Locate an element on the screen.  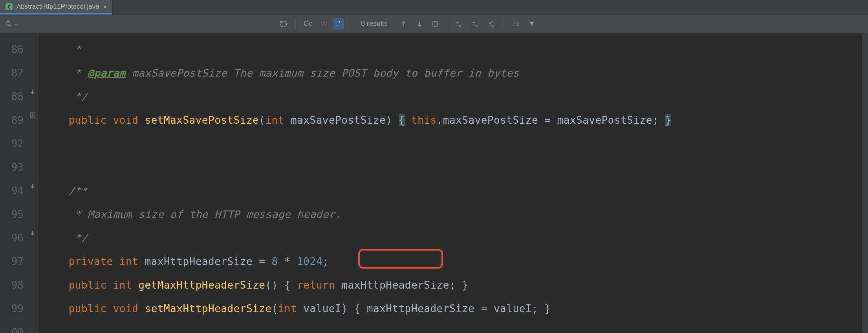
remove-selection-button is located at coordinates (475, 24).